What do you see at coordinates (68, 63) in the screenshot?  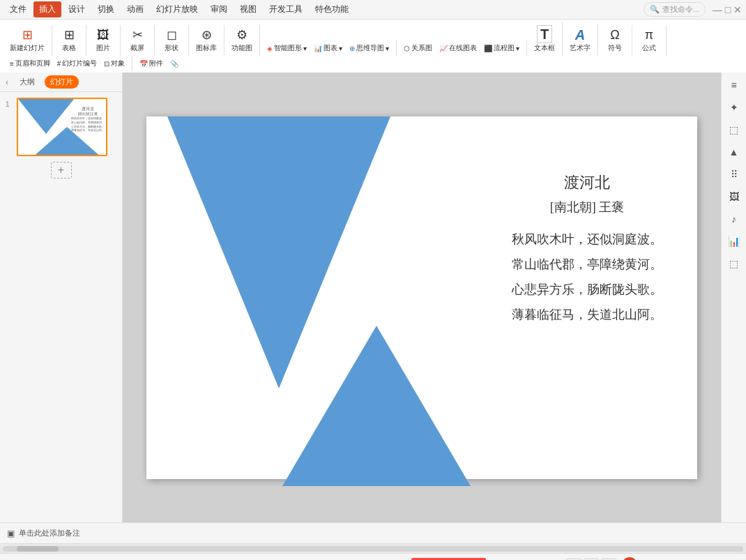 I see `ribbon-group-headerfooter: ≡ 页眉和页脚 # 幻灯片编号 ⊡ 对象` at bounding box center [68, 63].